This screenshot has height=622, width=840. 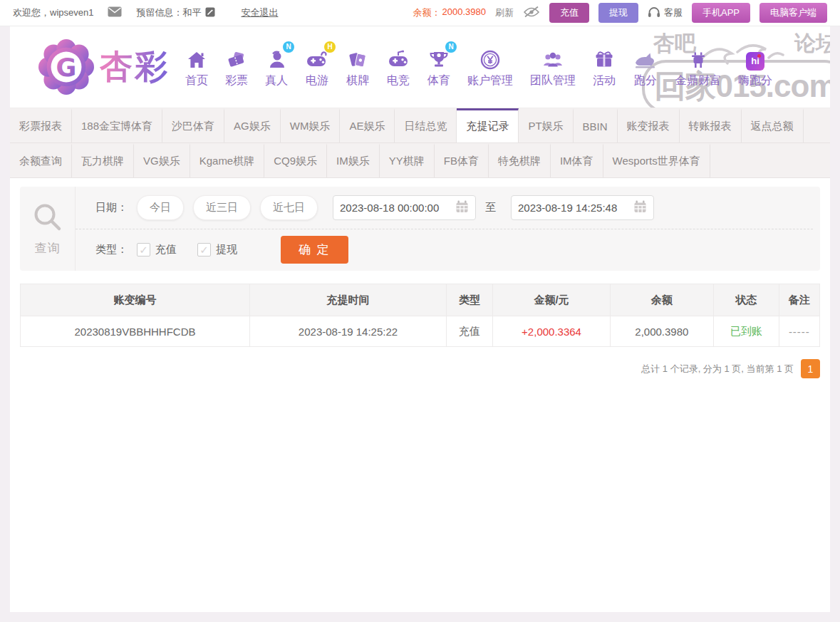 I want to click on tab-im-casino: IM娱乐, so click(x=353, y=160).